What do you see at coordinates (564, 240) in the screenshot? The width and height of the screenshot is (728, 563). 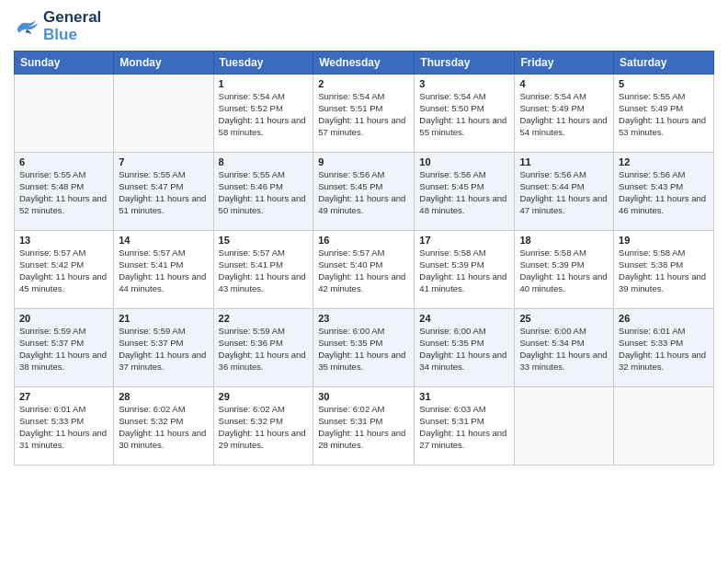 I see `day-number: 18` at bounding box center [564, 240].